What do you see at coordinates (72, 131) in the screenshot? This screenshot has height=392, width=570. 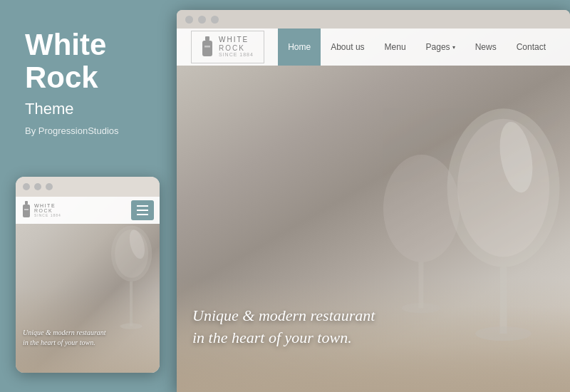 I see `theme-by: By ProgressionStudios` at bounding box center [72, 131].